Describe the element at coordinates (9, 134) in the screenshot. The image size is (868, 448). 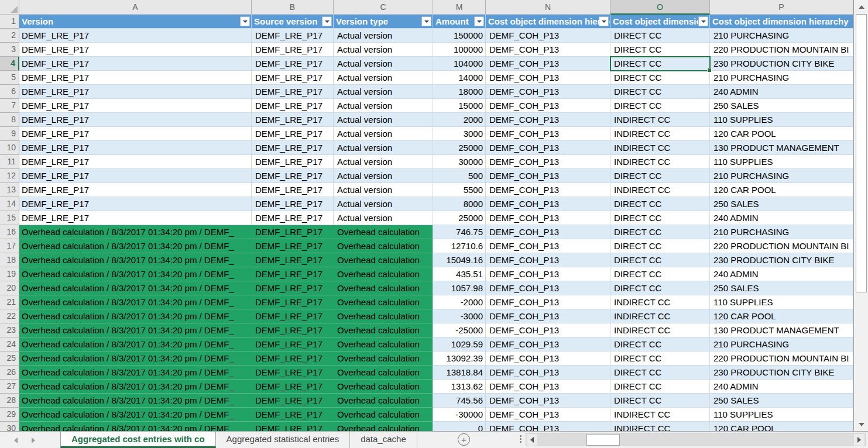
I see `row-header-9: 9` at that location.